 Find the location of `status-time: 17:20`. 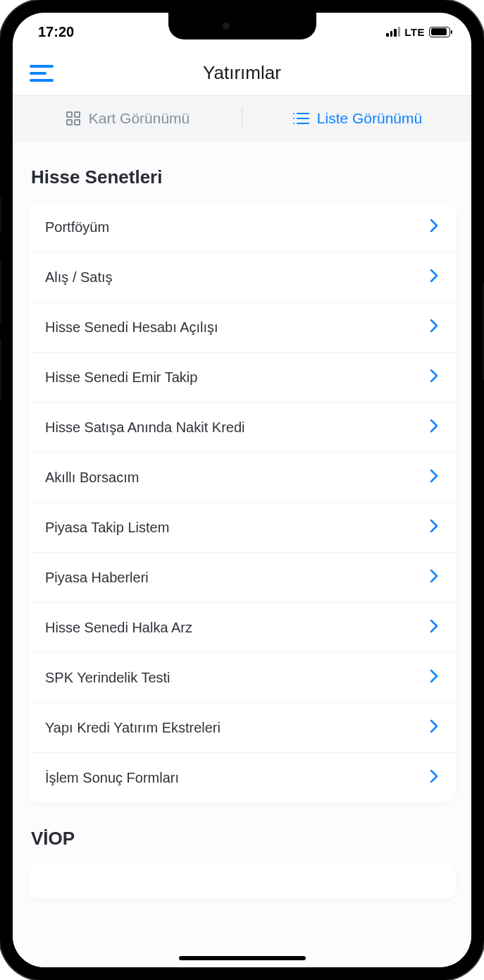

status-time: 17:20 is located at coordinates (56, 32).